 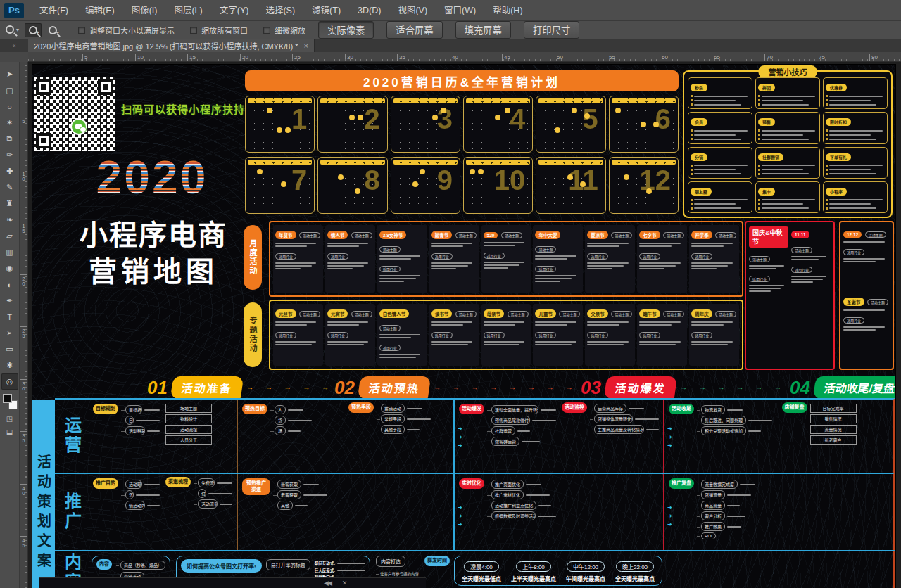 What do you see at coordinates (10, 30) in the screenshot?
I see `zoom-tool-icon` at bounding box center [10, 30].